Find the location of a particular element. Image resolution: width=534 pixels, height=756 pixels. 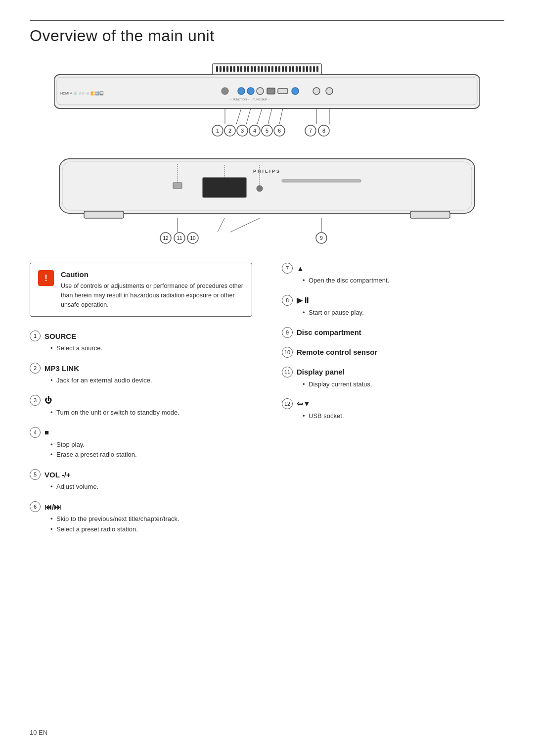

item-label-5: VOL -/+ is located at coordinates (57, 475).